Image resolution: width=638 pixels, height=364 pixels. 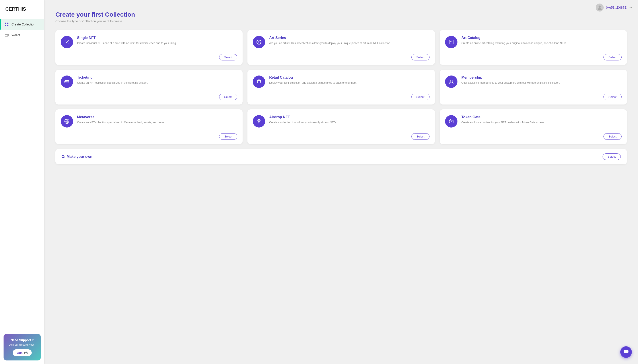 I want to click on select-btn-retail-catalog: Select, so click(x=420, y=97).